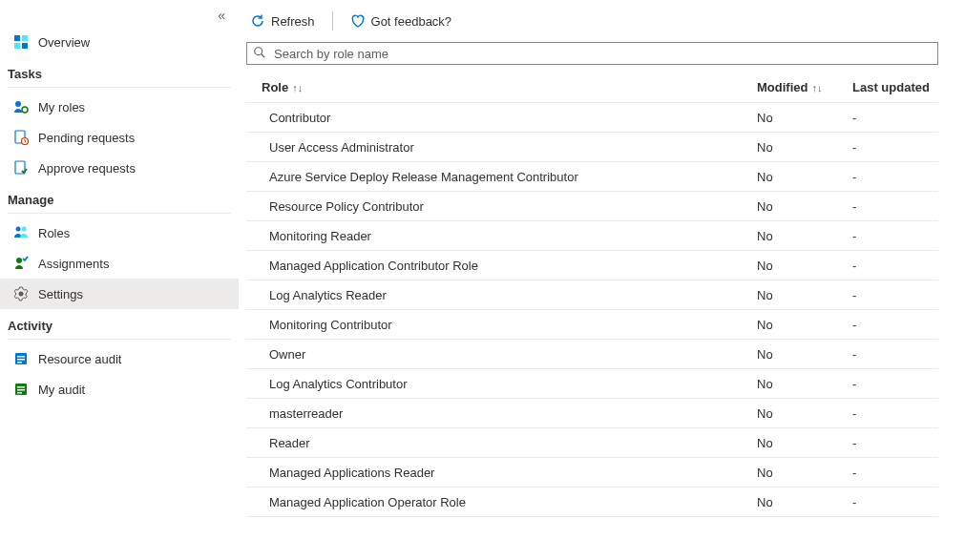  What do you see at coordinates (260, 53) in the screenshot?
I see `search-icon` at bounding box center [260, 53].